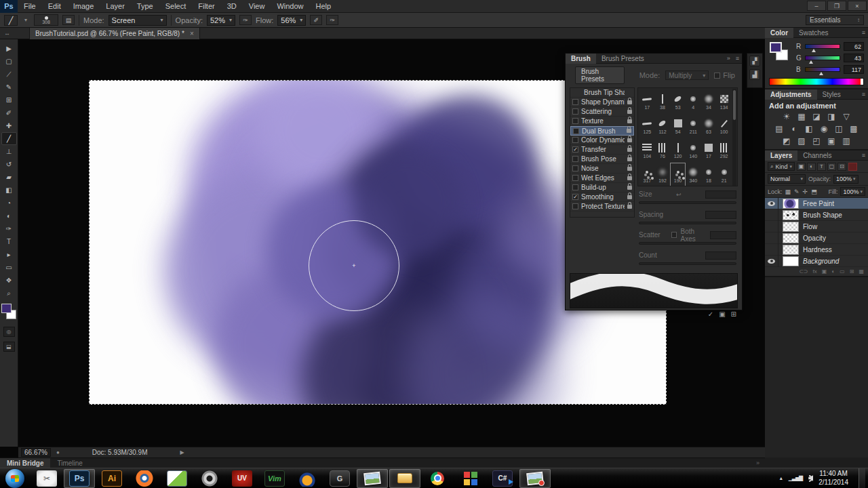 This screenshot has width=868, height=488. Describe the element at coordinates (852, 271) in the screenshot. I see `layers-footer-icon: ⊞` at that location.